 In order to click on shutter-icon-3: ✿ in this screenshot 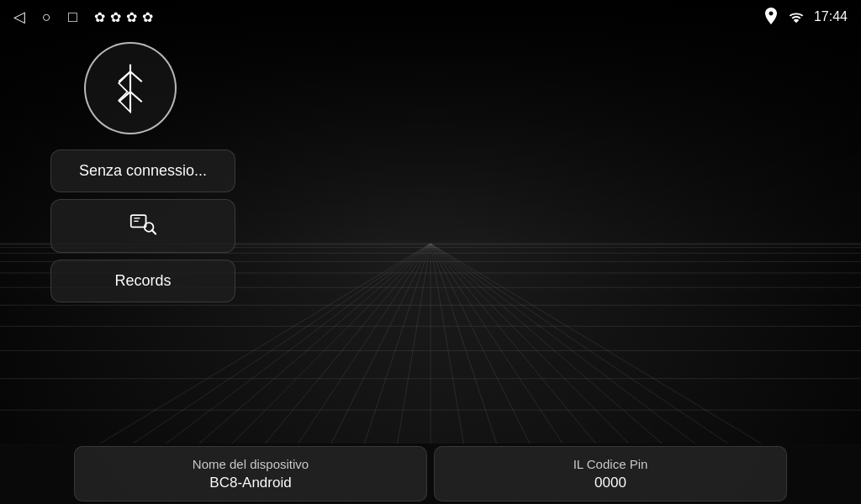, I will do `click(131, 17)`.